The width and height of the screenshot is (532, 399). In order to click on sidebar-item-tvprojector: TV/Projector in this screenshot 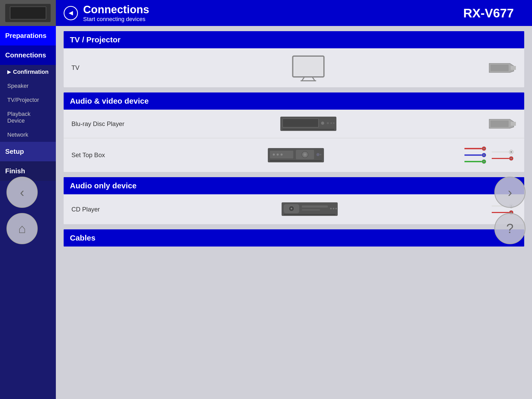, I will do `click(28, 100)`.